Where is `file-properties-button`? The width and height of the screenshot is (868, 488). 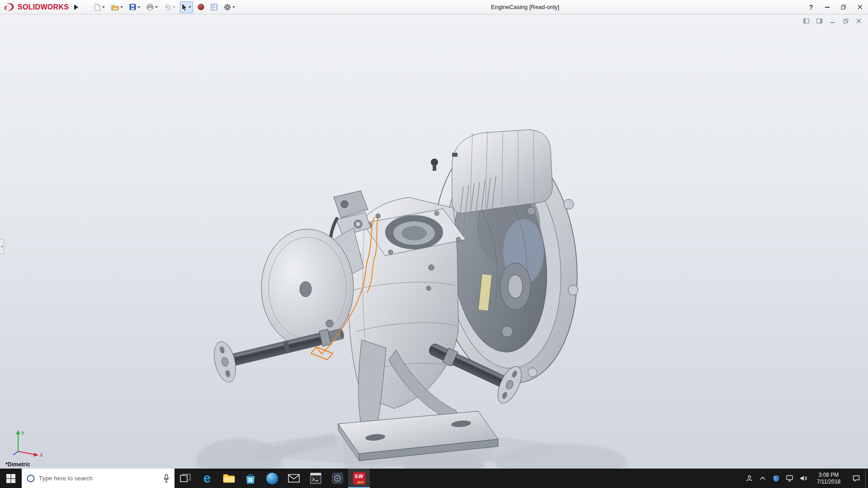
file-properties-button is located at coordinates (214, 7).